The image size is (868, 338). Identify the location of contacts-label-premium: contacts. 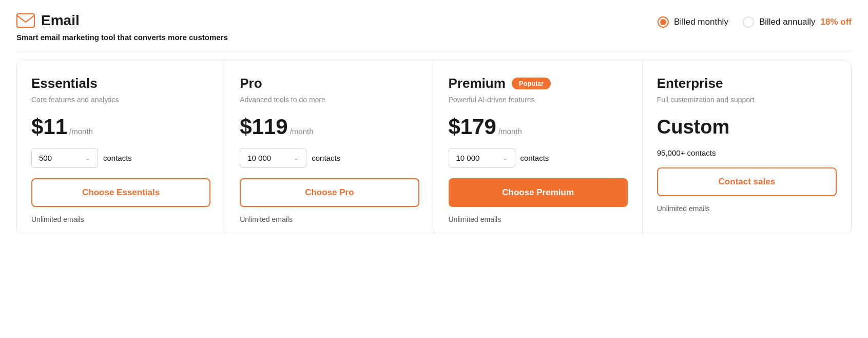
(535, 158).